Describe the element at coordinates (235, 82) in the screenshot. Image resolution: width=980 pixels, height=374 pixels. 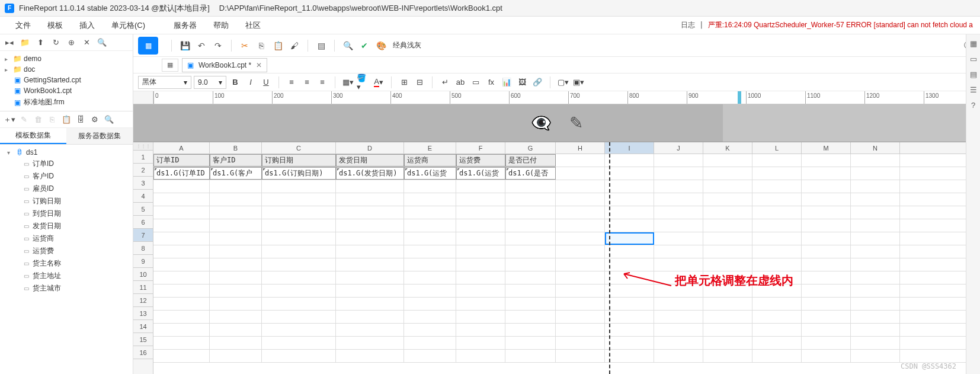
I see `bold-icon: B` at that location.